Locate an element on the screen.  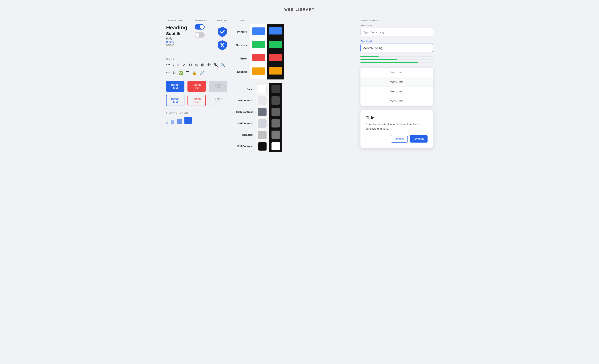
colors-label: COLORS is located at coordinates (294, 20).